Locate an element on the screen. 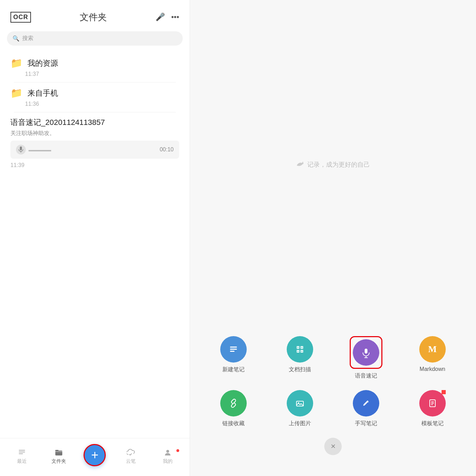 This screenshot has height=476, width=476. close-action-button: ✕ is located at coordinates (333, 446).